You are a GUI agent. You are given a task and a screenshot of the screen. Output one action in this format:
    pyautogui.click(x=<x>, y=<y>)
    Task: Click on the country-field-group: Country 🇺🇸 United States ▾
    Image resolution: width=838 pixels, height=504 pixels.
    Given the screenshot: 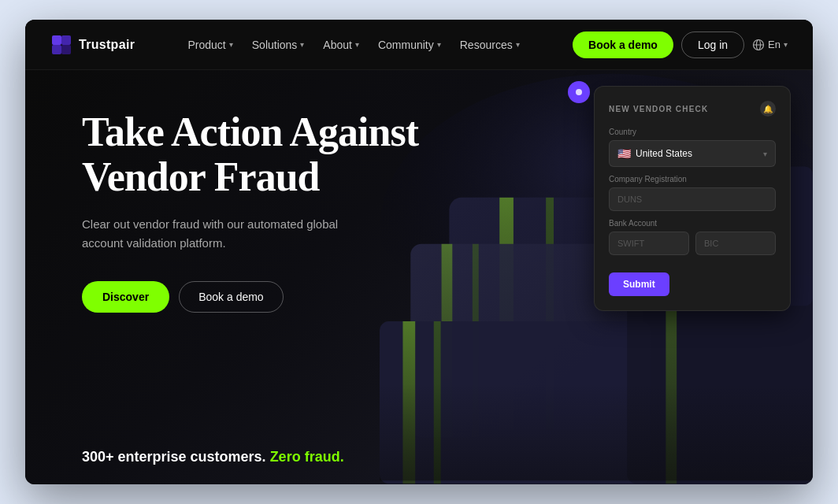 What is the action you would take?
    pyautogui.click(x=692, y=147)
    